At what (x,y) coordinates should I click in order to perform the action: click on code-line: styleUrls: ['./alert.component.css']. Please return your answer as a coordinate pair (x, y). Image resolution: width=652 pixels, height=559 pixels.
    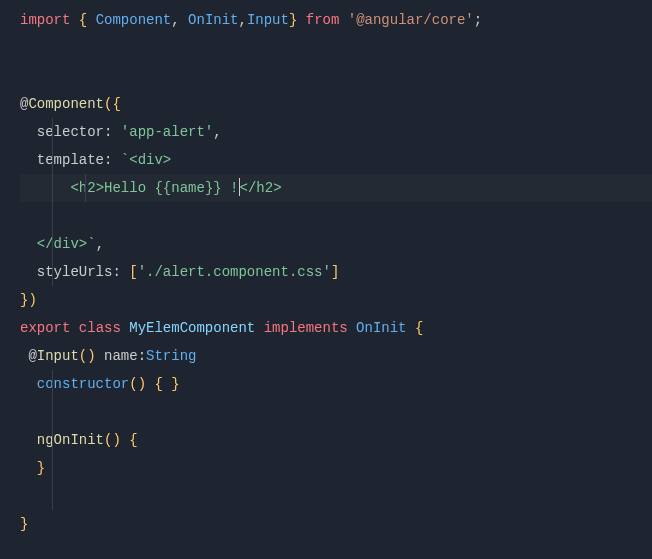
    Looking at the image, I should click on (336, 272).